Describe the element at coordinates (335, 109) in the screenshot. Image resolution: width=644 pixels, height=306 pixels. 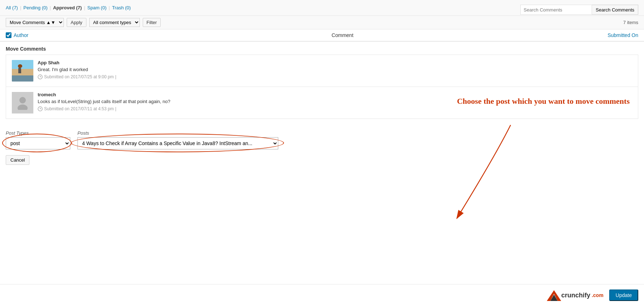
I see `comment-meta-2: Submitted on 2017/07/11 at 4:53 pm |` at that location.